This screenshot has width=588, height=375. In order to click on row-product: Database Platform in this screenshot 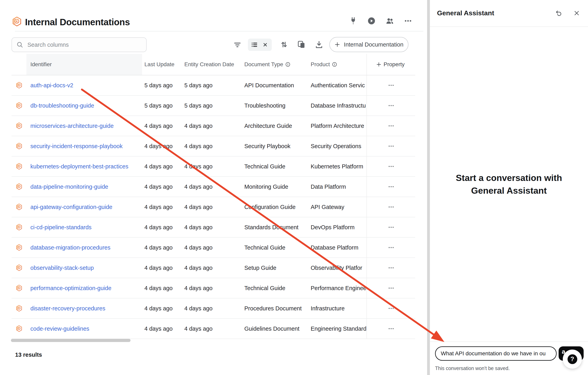, I will do `click(337, 248)`.